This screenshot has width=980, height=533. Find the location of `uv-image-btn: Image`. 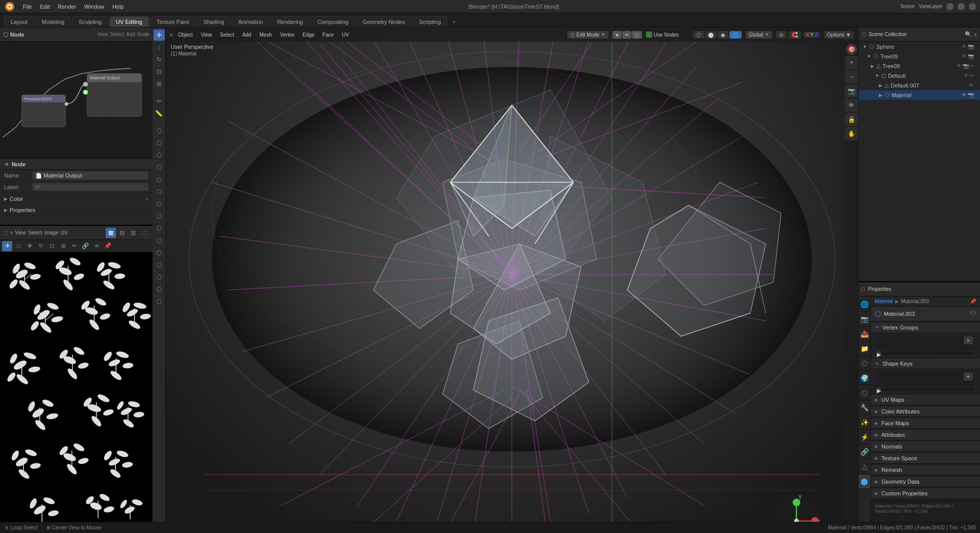

uv-image-btn: Image is located at coordinates (51, 233).